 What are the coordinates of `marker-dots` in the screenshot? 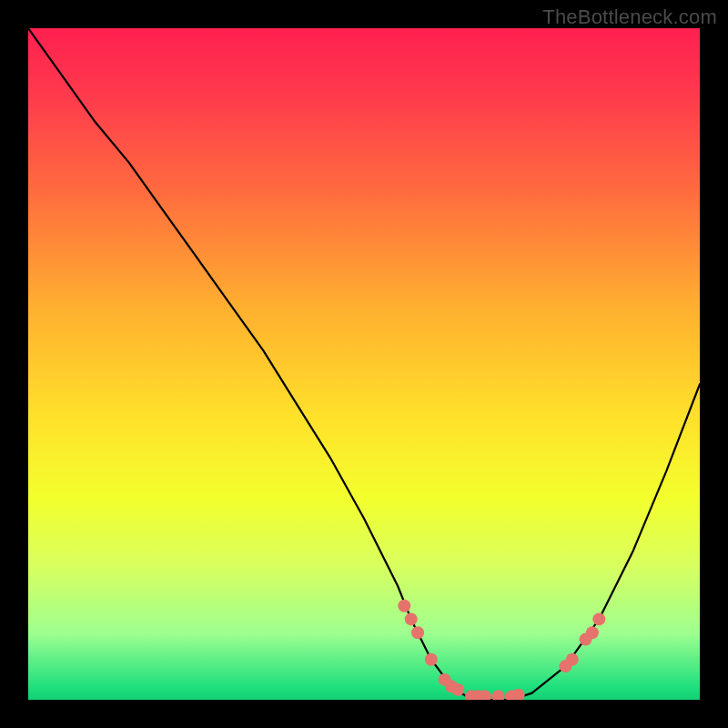 It's located at (501, 650).